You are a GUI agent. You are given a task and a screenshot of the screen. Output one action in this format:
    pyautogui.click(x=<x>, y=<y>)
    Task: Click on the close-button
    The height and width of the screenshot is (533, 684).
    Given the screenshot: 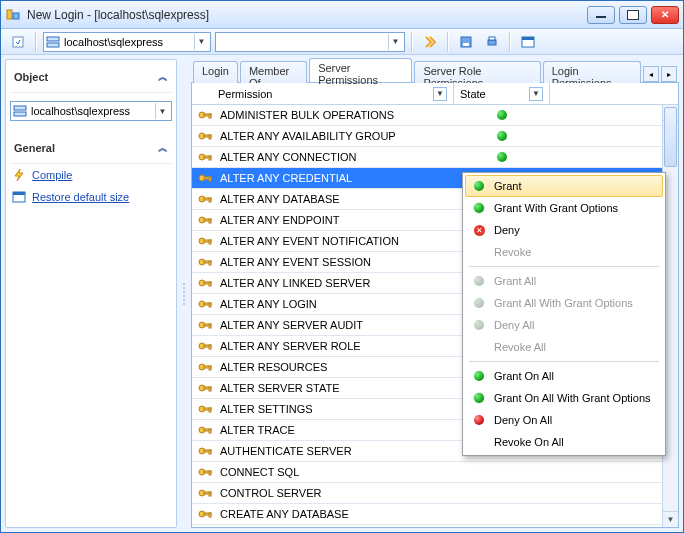 What is the action you would take?
    pyautogui.click(x=665, y=15)
    